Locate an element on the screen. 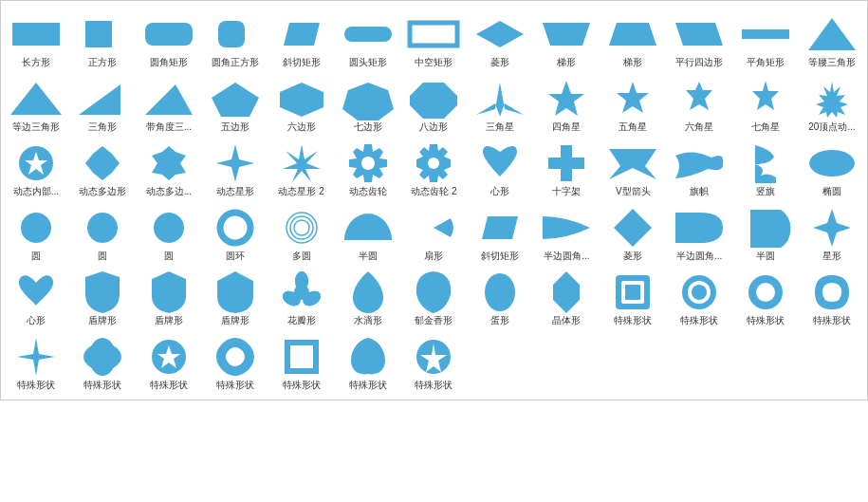  shape-vertical-flag: 竖旗 is located at coordinates (766, 168).